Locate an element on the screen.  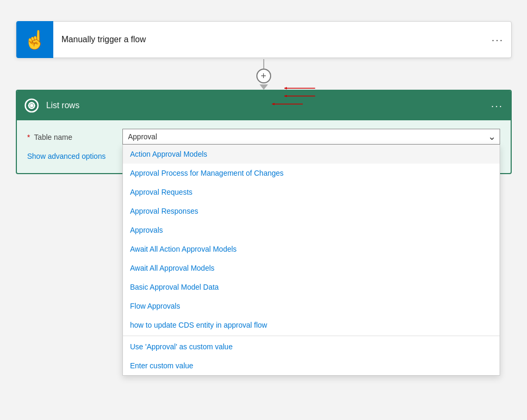
touch-icon-glyph: ☝ is located at coordinates (35, 40).